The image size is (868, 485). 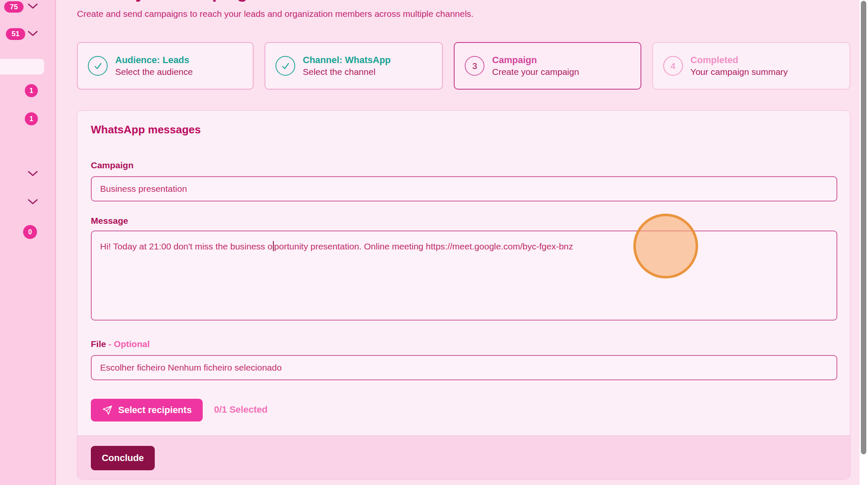 What do you see at coordinates (464, 189) in the screenshot?
I see `campaign-name-input` at bounding box center [464, 189].